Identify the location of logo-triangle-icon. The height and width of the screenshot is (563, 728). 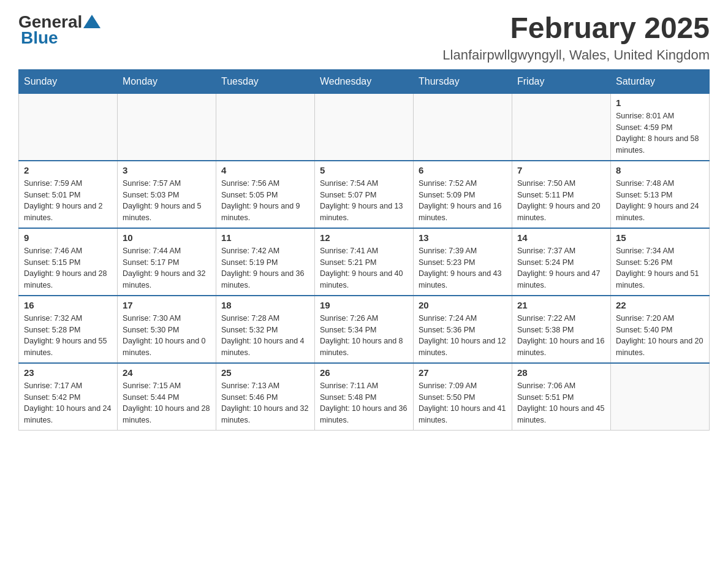
(92, 21).